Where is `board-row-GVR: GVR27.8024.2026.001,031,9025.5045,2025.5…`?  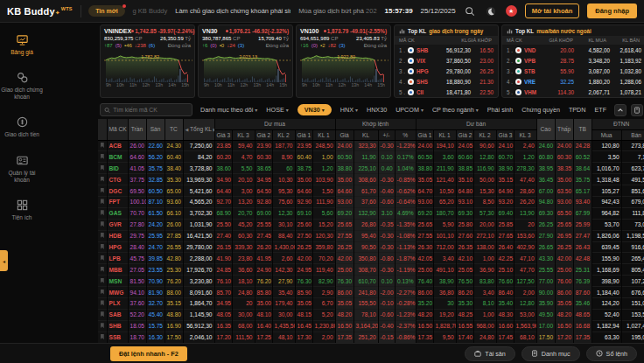
board-row-GVR: GVR27.8024.2026.001,031,9025.5045,2025.5… is located at coordinates (371, 224).